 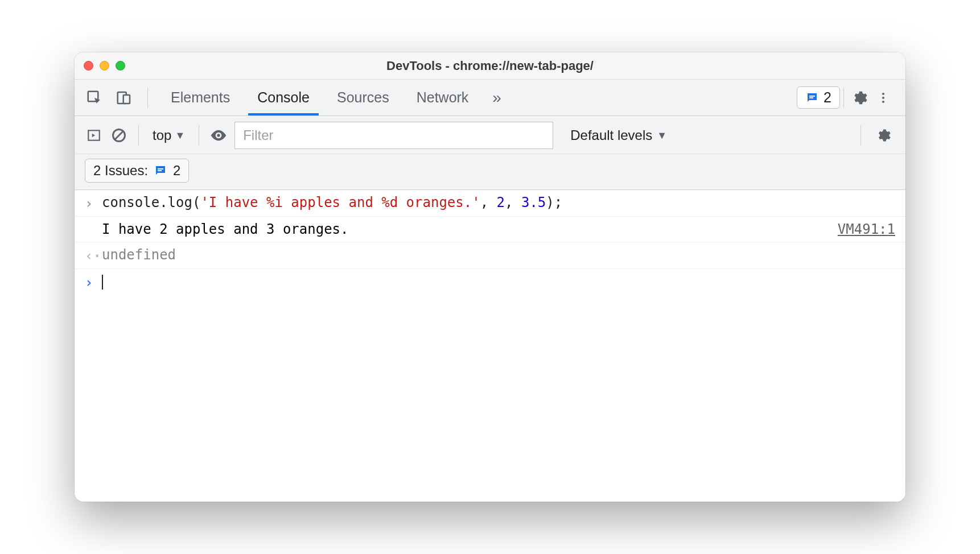 What do you see at coordinates (105, 66) in the screenshot?
I see `traffic-lights` at bounding box center [105, 66].